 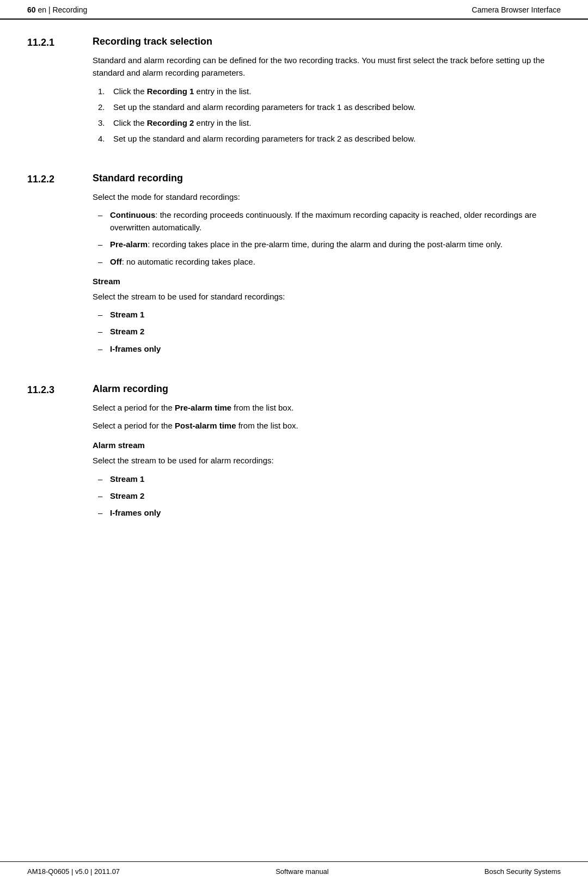 I want to click on sub-section-title-stream: Stream, so click(x=327, y=281).